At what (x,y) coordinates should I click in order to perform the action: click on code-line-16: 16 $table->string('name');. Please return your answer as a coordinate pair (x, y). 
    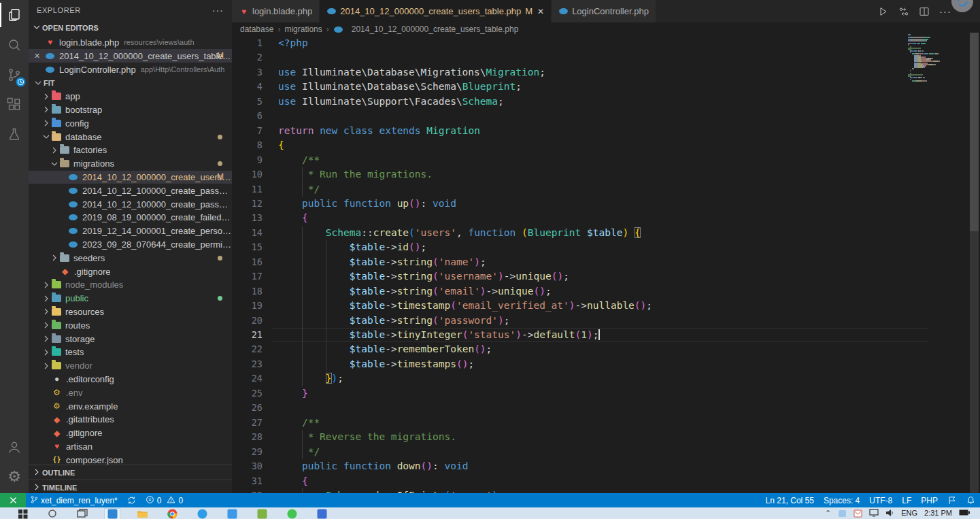
    Looking at the image, I should click on (606, 263).